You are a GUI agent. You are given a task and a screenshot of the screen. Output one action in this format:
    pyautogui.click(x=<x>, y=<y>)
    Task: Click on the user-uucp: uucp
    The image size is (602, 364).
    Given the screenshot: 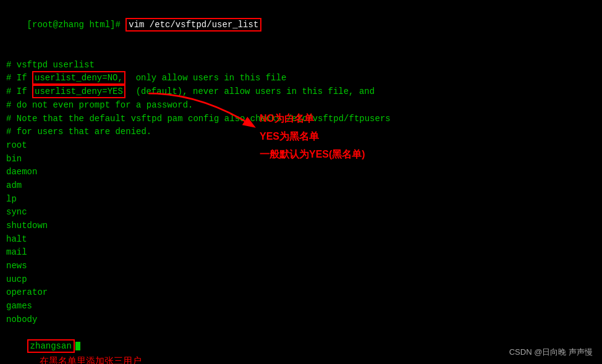 What is the action you would take?
    pyautogui.click(x=301, y=280)
    